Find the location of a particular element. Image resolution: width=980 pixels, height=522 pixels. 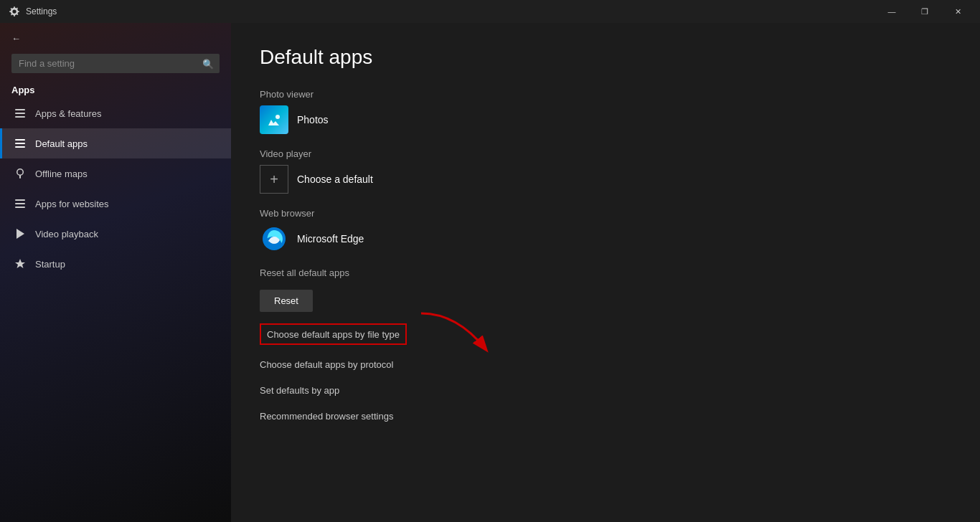

web-browser-label: Web browser is located at coordinates (606, 214).